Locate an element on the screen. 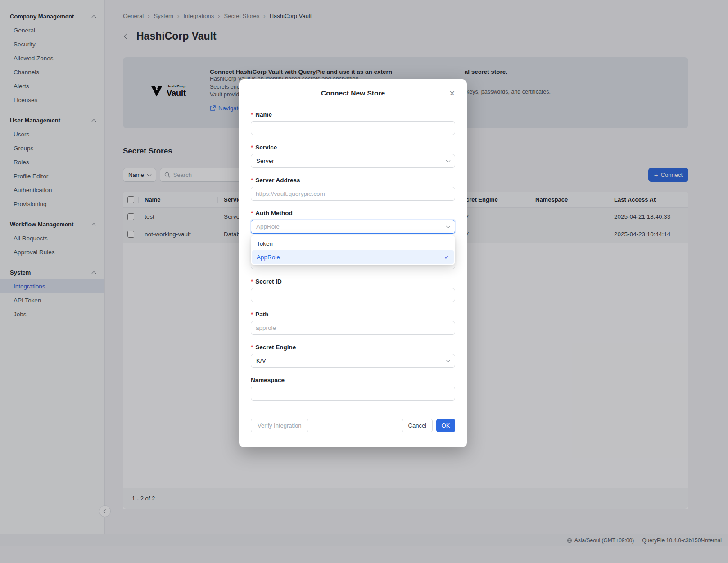 This screenshot has width=728, height=563. service-label: Service is located at coordinates (353, 148).